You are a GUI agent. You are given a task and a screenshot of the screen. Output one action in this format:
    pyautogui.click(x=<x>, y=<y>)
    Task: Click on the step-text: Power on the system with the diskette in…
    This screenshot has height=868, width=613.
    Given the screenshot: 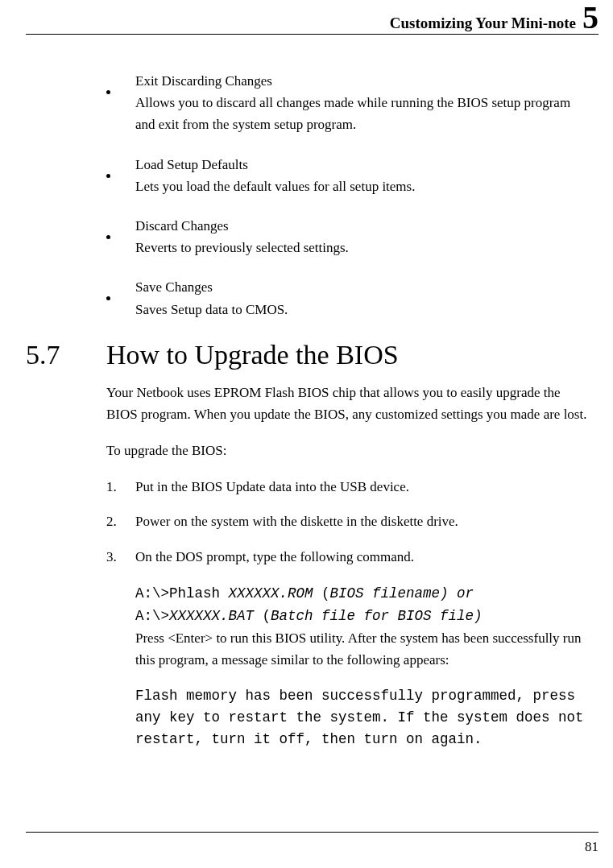 What is the action you would take?
    pyautogui.click(x=362, y=522)
    